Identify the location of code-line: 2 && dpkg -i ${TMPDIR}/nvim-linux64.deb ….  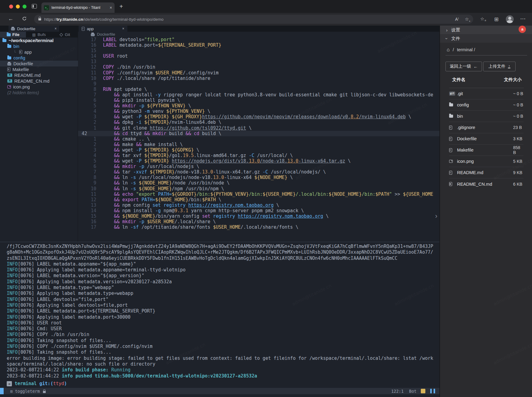
(259, 122).